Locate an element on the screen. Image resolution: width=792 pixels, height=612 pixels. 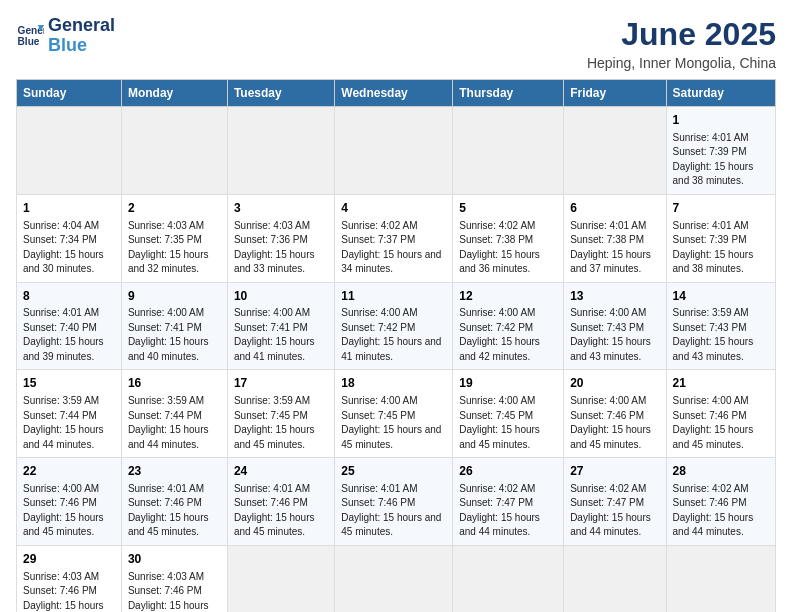
column-header-saturday: Saturday is located at coordinates (720, 94).